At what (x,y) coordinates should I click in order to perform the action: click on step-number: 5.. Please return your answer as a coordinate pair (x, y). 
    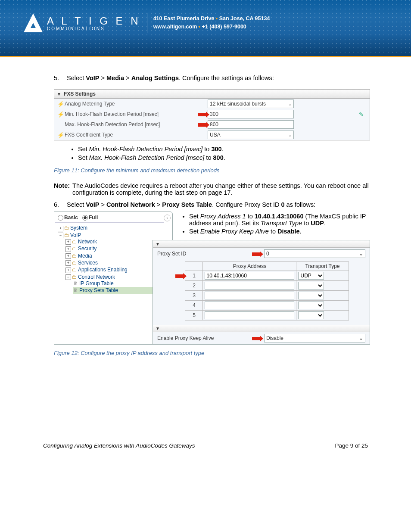
    Looking at the image, I should click on (60, 78).